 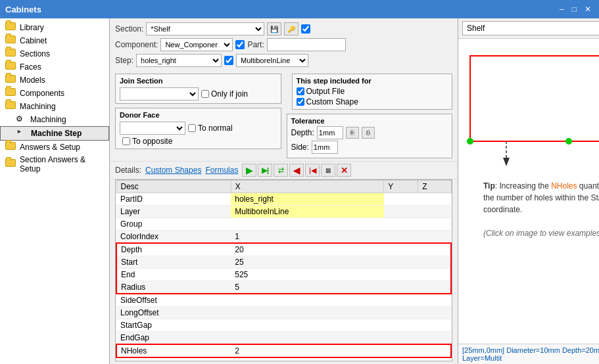 I want to click on output-file-checkbox, so click(x=300, y=91).